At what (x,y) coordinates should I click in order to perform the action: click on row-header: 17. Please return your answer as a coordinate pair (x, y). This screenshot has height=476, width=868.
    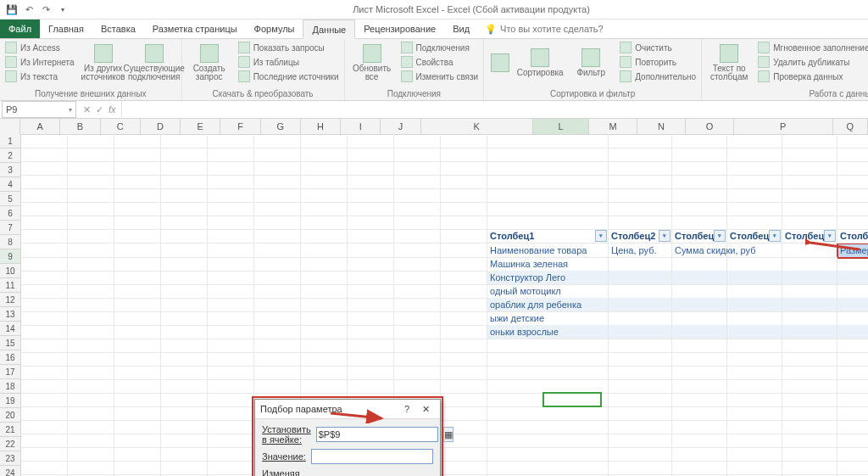
    Looking at the image, I should click on (10, 372).